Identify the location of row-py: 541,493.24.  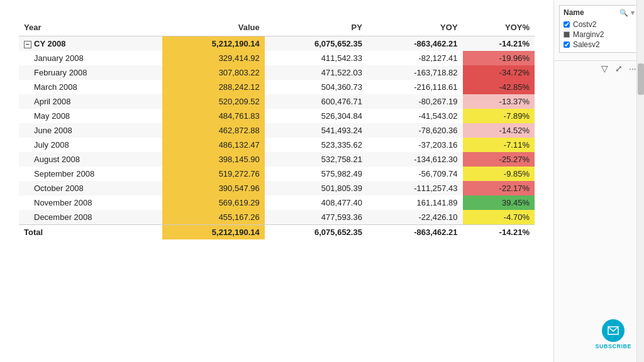
(316, 131).